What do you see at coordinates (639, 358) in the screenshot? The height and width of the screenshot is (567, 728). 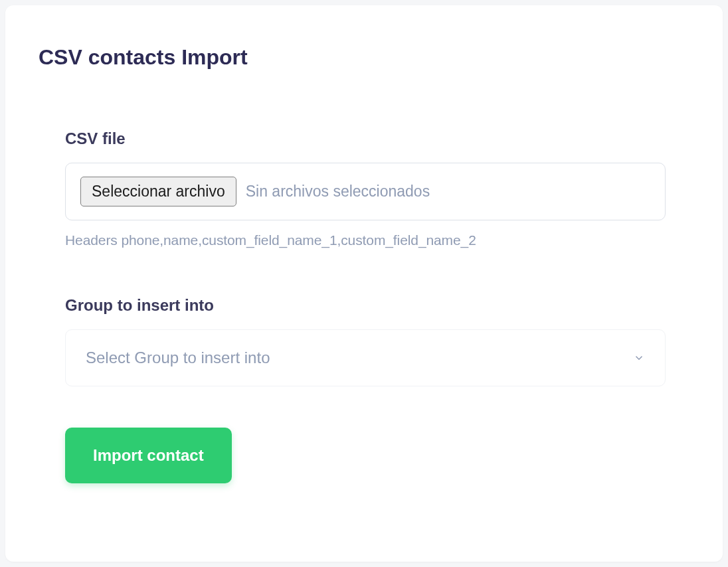 I see `chevron-down-icon` at bounding box center [639, 358].